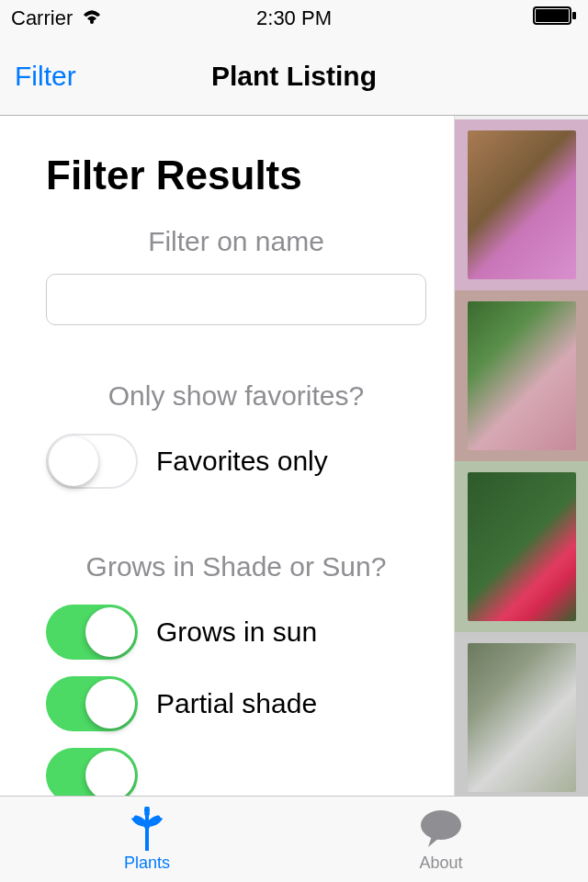 Image resolution: width=588 pixels, height=882 pixels. Describe the element at coordinates (236, 461) in the screenshot. I see `favorites-switch-row: Favorites only` at that location.